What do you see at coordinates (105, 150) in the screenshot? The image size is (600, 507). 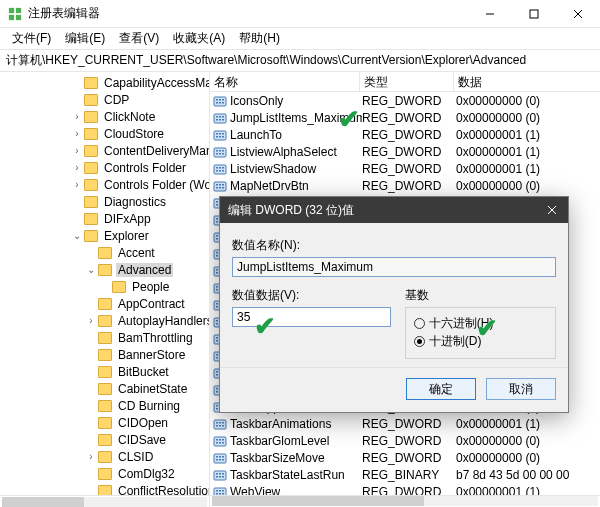 I see `tree-item: ›ContentDeliveryMan` at bounding box center [105, 150].